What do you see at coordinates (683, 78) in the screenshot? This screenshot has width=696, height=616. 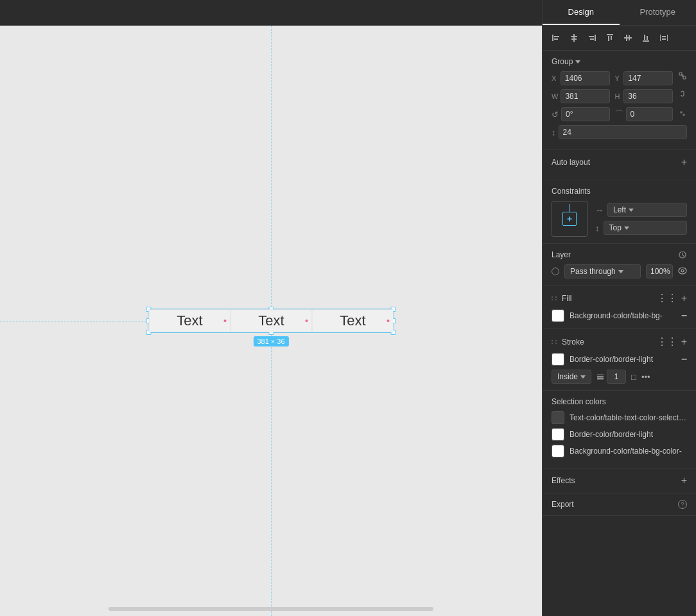 I see `link-xy-icon` at bounding box center [683, 78].